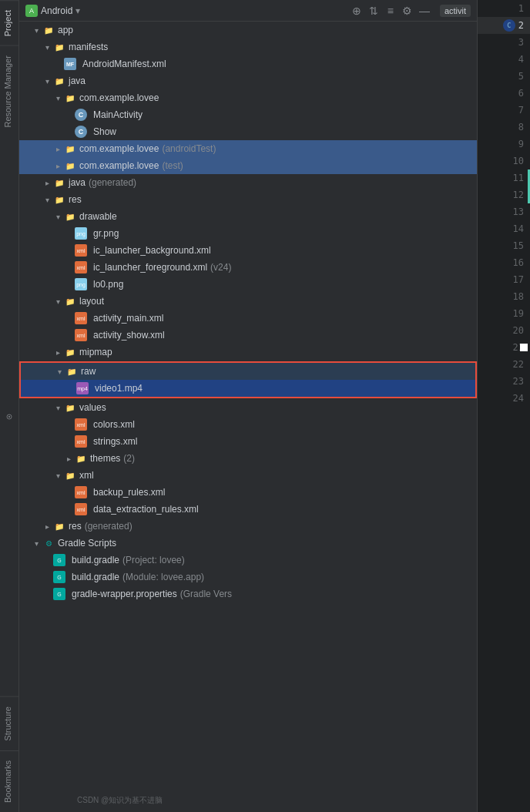 The width and height of the screenshot is (530, 812). What do you see at coordinates (82, 388) in the screenshot?
I see `video-icon-video1: mp4` at bounding box center [82, 388].